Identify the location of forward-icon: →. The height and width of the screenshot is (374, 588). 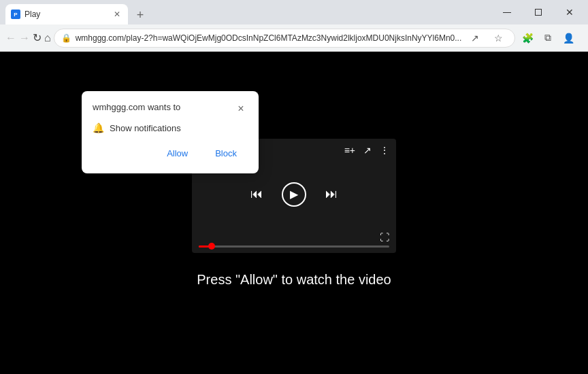
(24, 38).